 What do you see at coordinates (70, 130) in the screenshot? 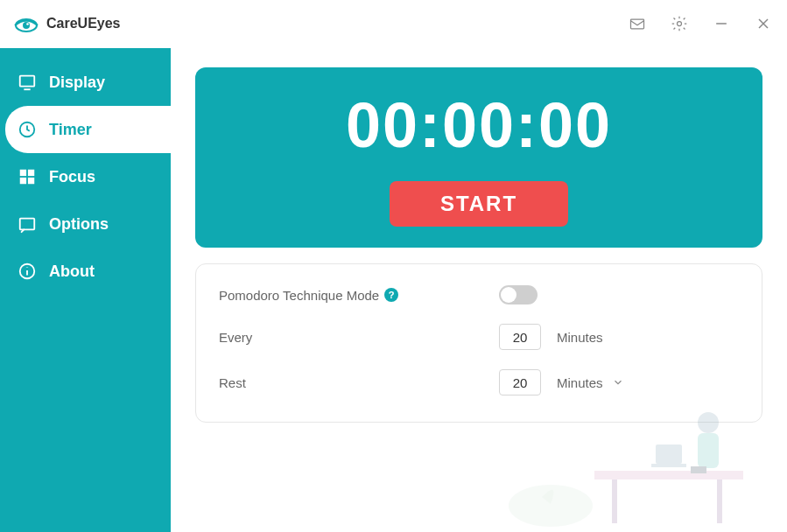
I see `sidebar-item-label: Timer` at bounding box center [70, 130].